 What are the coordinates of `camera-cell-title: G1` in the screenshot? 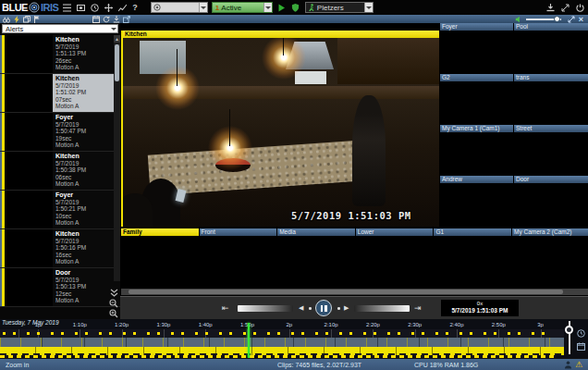 It's located at (472, 232).